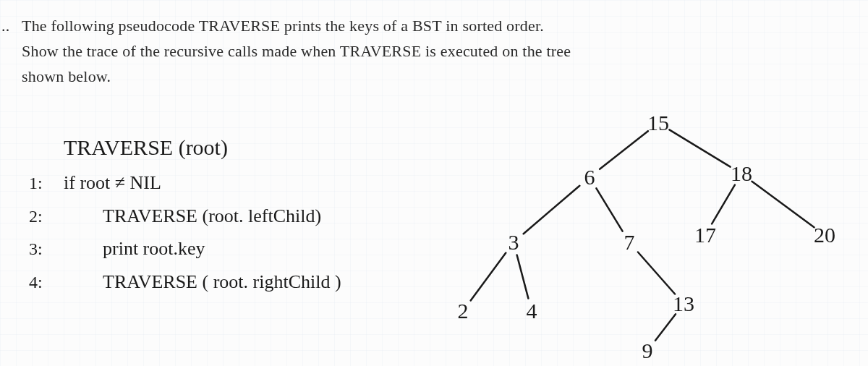  I want to click on tree-node-15: 15, so click(658, 123).